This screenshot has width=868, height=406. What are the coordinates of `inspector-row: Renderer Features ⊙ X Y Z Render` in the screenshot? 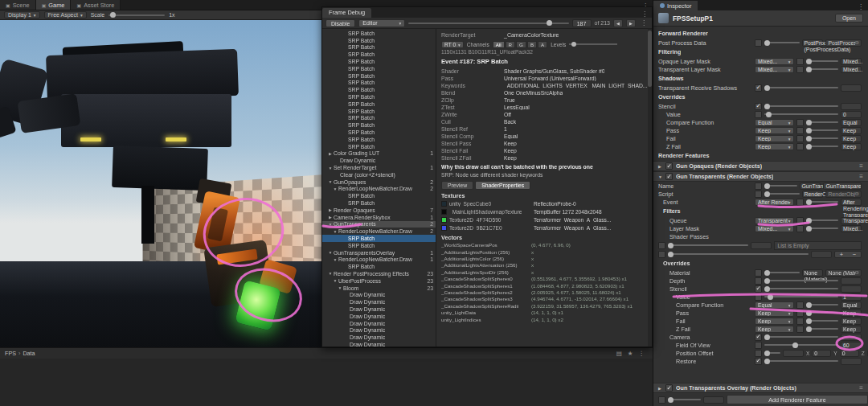 It's located at (760, 156).